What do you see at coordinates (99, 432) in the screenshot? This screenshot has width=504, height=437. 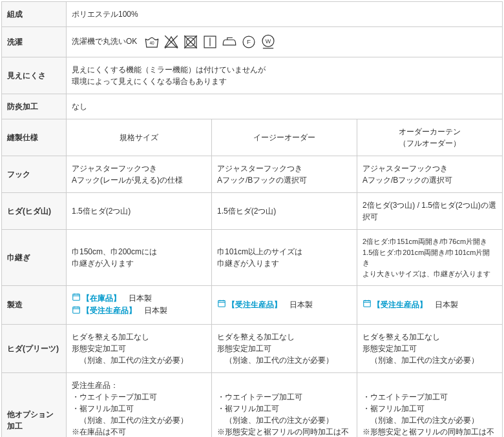 I see `opt-c1-l5: ※在庫品は不可` at bounding box center [99, 432].